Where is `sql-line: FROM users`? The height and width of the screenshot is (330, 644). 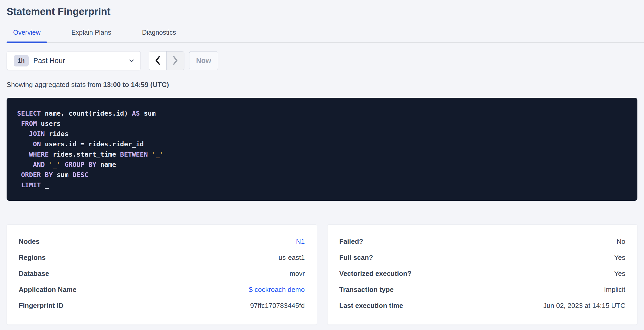 sql-line: FROM users is located at coordinates (322, 123).